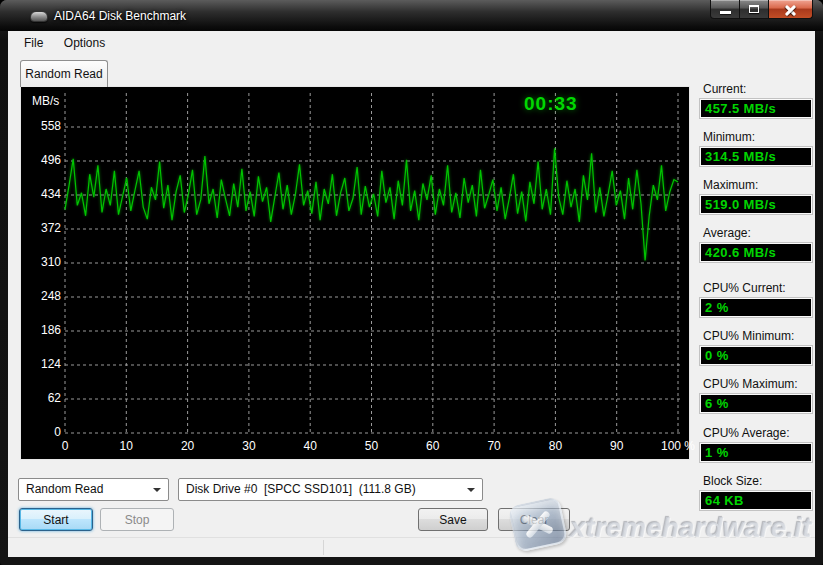  Describe the element at coordinates (756, 356) in the screenshot. I see `stat-value: 0 %` at that location.